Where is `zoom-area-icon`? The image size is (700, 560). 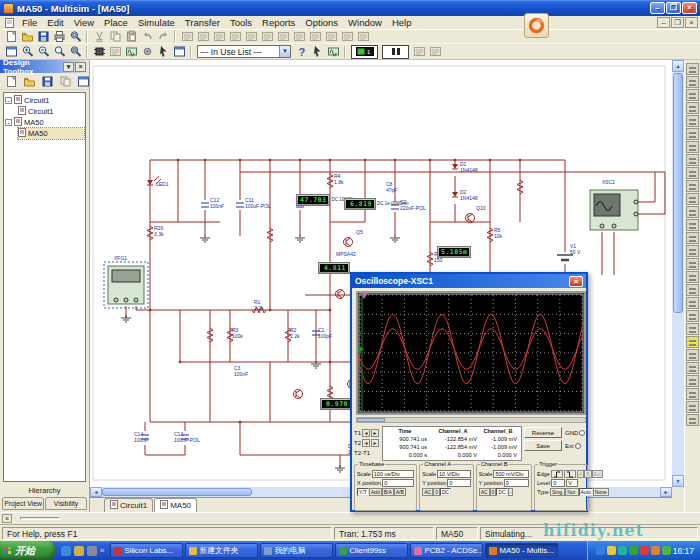 zoom-area-icon is located at coordinates (59, 52).